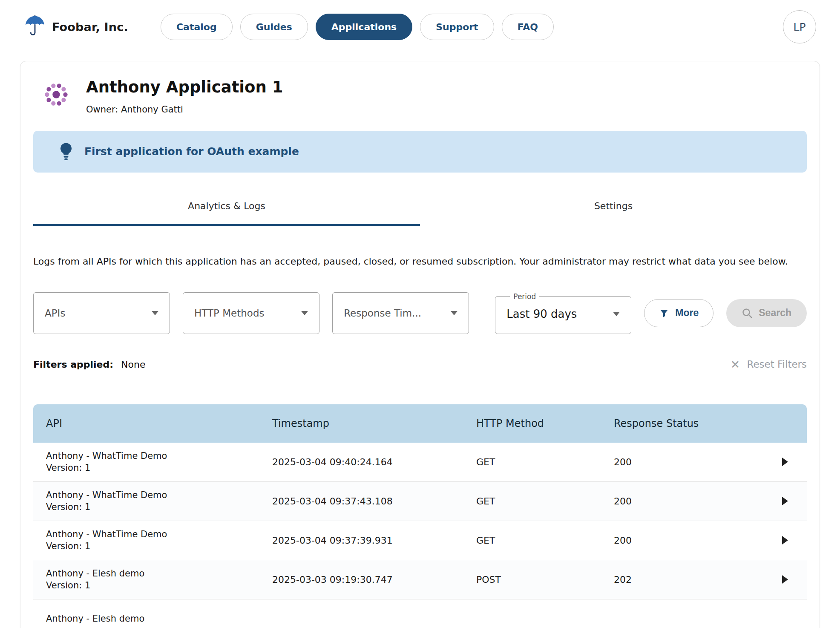  What do you see at coordinates (679, 313) in the screenshot?
I see `more-filters-button: More` at bounding box center [679, 313].